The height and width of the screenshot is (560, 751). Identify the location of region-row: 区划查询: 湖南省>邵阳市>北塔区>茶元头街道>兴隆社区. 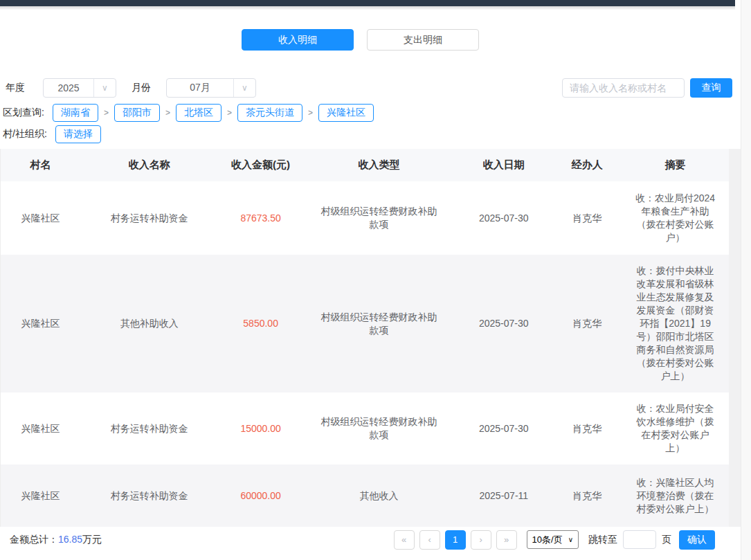
(190, 113).